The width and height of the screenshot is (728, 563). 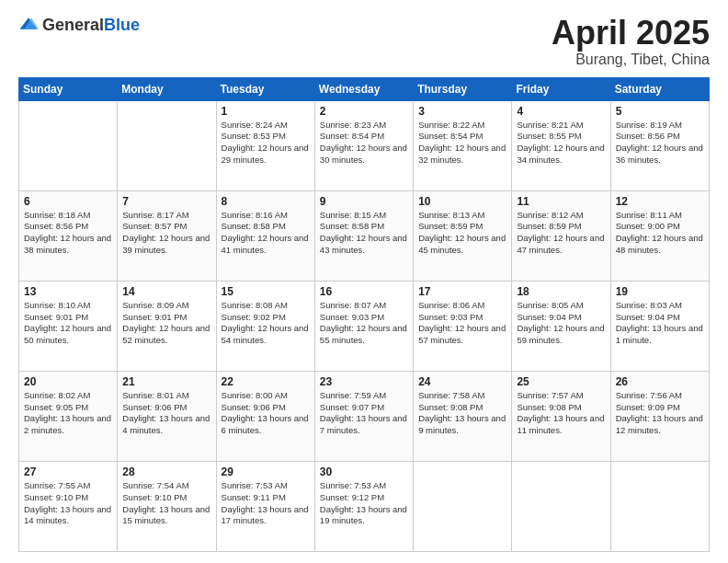 I want to click on day-info: Sunrise: 8:06 AMSunset: 9:03 PMDaylight:…, so click(x=462, y=324).